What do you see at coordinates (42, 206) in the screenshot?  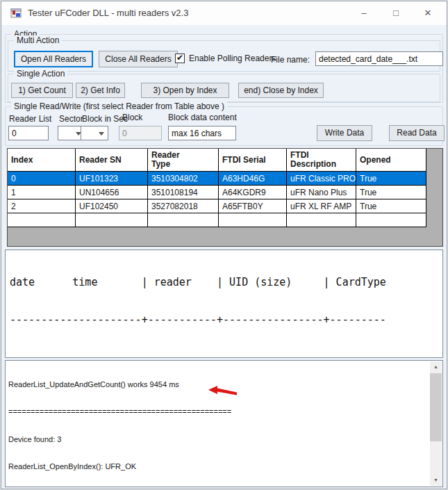 I see `table-cell: 2` at bounding box center [42, 206].